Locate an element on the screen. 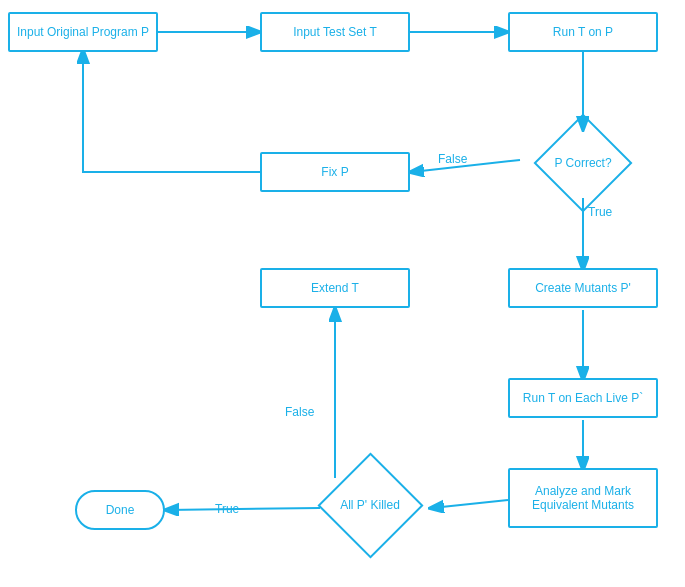 This screenshot has height=587, width=685. all-killed-diamond: All P' Killed is located at coordinates (370, 505).